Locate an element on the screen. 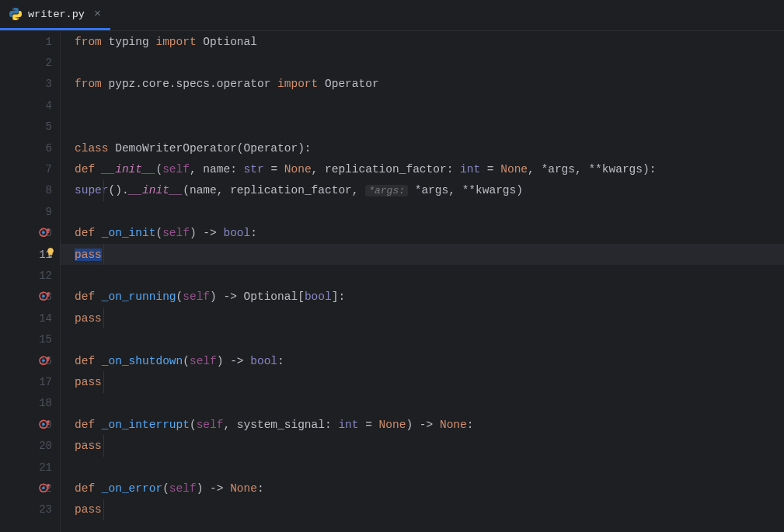  code-line: def _on_error(self) -> None: is located at coordinates (423, 488).